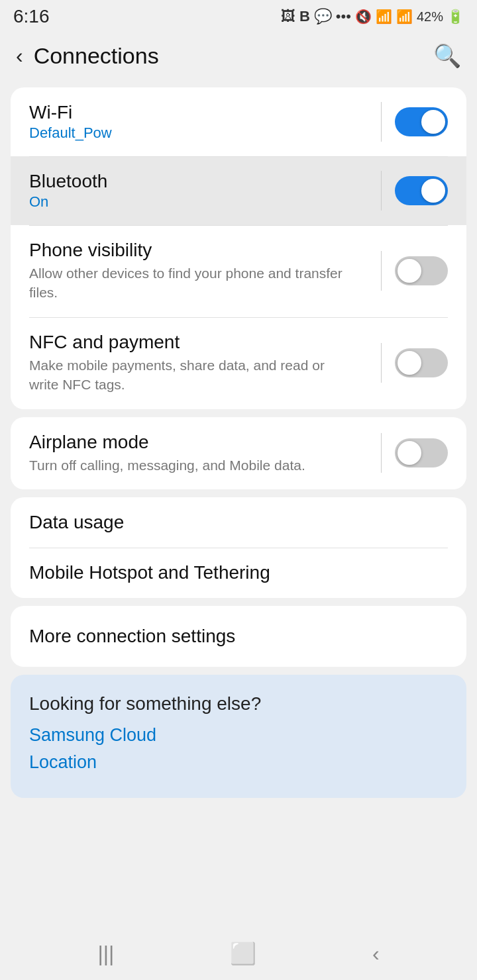 The width and height of the screenshot is (477, 980). I want to click on nfc-row: NFC and payment Make mobile payments, sh…, so click(238, 363).